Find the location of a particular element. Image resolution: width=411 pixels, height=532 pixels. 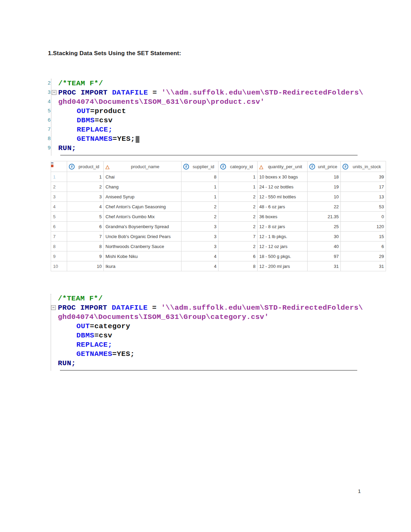

line-number: 7 is located at coordinates (49, 129).